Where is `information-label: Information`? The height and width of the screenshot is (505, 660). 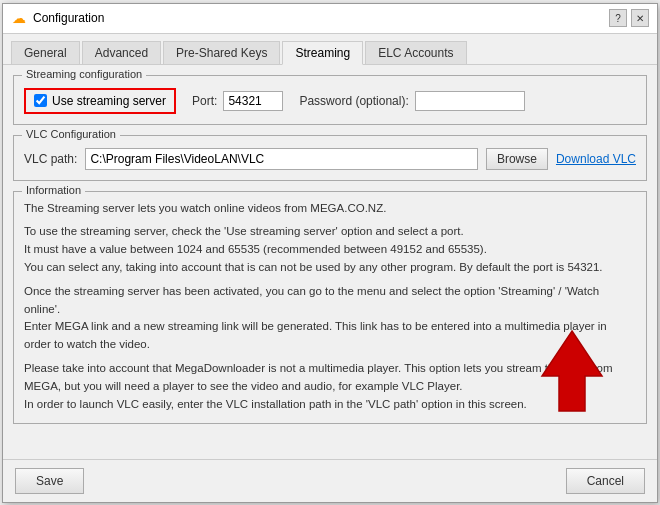
information-label: Information is located at coordinates (54, 190).